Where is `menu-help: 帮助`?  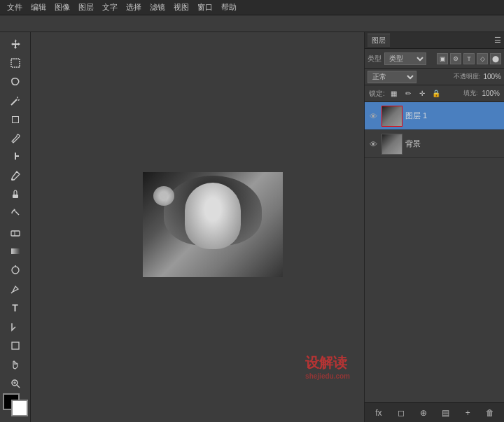 menu-help: 帮助 is located at coordinates (229, 7).